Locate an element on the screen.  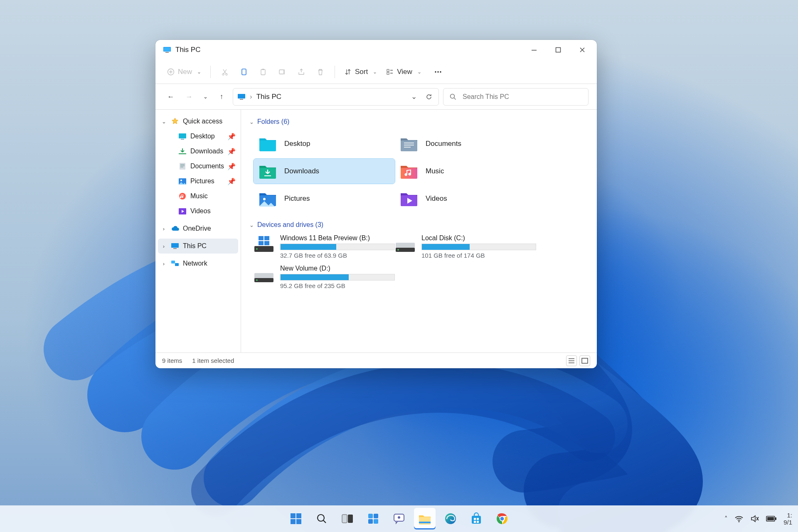
wifi-icon is located at coordinates (739, 519).